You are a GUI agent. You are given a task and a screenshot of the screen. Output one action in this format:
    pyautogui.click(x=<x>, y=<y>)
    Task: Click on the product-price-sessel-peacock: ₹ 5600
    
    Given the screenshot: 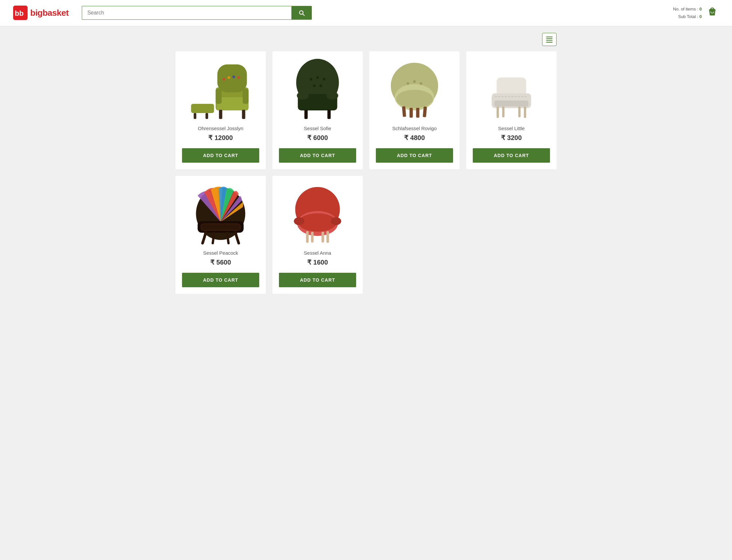 What is the action you would take?
    pyautogui.click(x=221, y=262)
    